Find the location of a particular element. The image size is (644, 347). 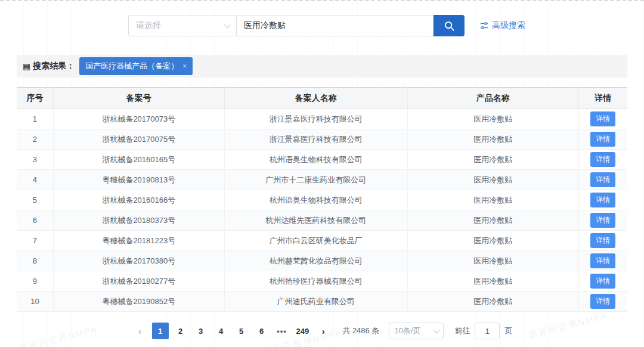

filter-sliders-icon is located at coordinates (484, 26).